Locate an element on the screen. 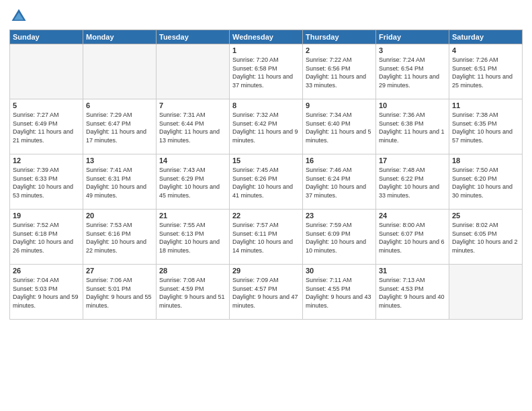 Image resolution: width=532 pixels, height=411 pixels. calendar-cell: 26Sunrise: 7:04 AMSunset: 5:03 PMDayligh… is located at coordinates (47, 292).